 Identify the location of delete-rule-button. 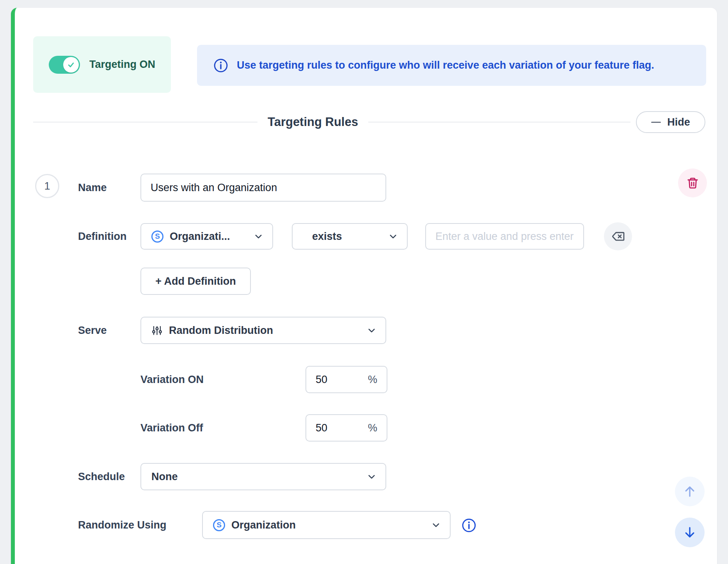
(692, 183).